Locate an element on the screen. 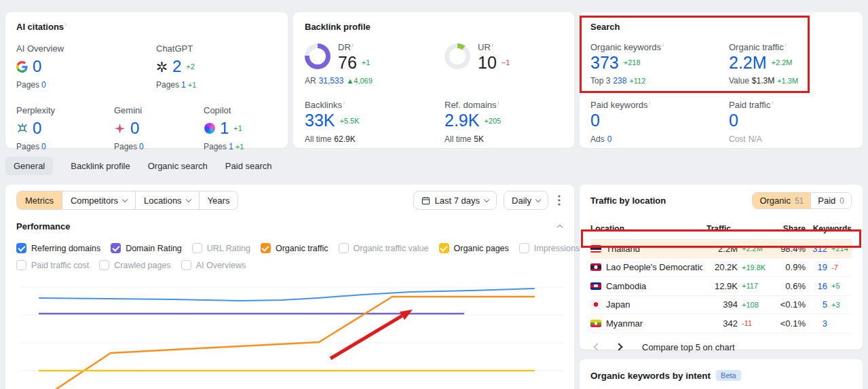  keywords-count: 3 is located at coordinates (818, 323).